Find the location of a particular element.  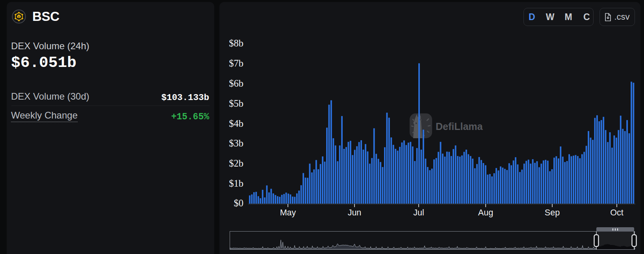

svg-text: $1b is located at coordinates (236, 184).